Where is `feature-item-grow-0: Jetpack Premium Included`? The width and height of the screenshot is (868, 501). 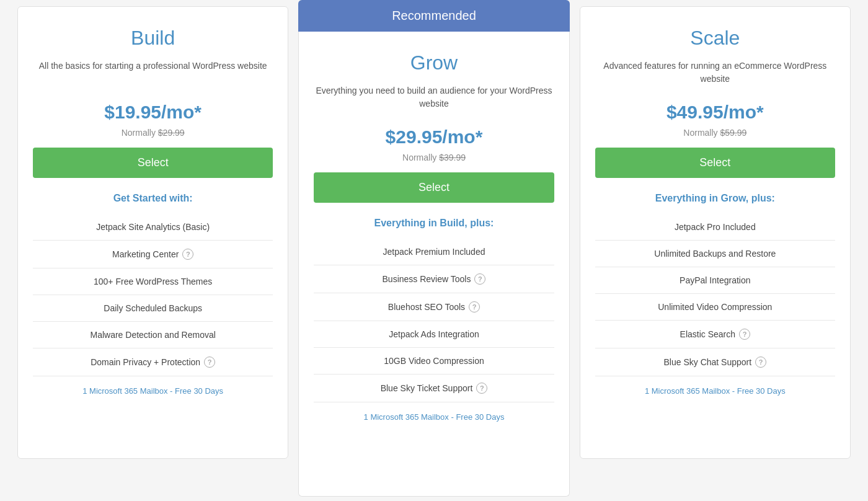 feature-item-grow-0: Jetpack Premium Included is located at coordinates (434, 252).